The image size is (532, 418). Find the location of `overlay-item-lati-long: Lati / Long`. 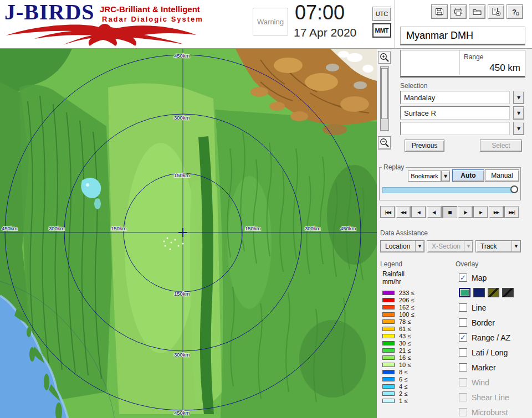

overlay-item-lati-long: Lati / Long is located at coordinates (495, 352).